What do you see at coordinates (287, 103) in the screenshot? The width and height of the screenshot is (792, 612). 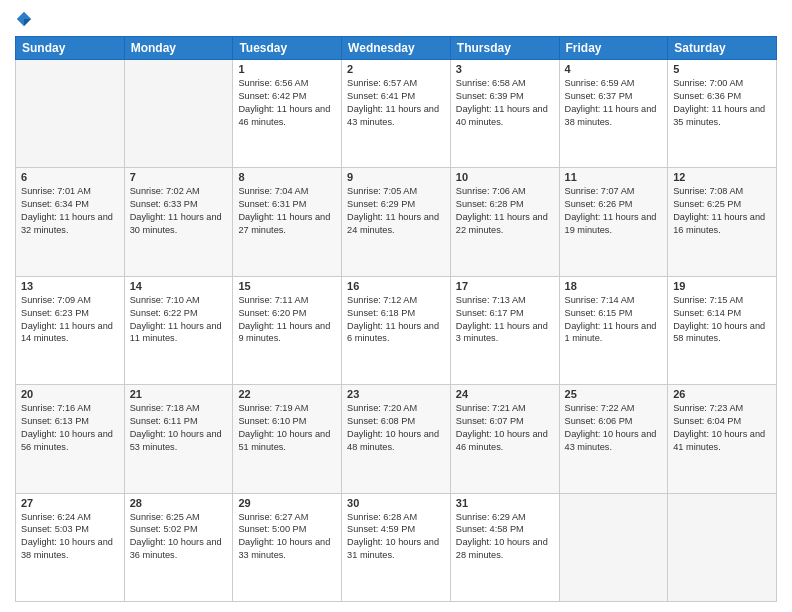 I see `day-info: Sunrise: 6:56 AMSunset: 6:42 PMDaylight:…` at bounding box center [287, 103].